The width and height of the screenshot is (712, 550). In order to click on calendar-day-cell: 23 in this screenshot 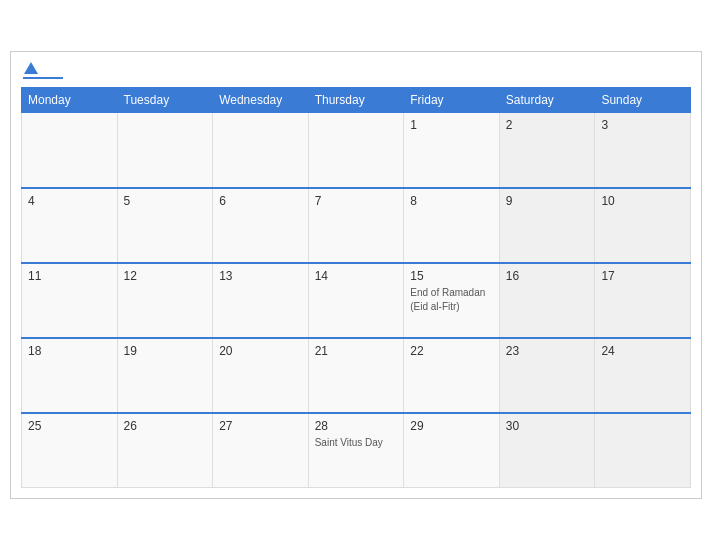, I will do `click(547, 376)`.